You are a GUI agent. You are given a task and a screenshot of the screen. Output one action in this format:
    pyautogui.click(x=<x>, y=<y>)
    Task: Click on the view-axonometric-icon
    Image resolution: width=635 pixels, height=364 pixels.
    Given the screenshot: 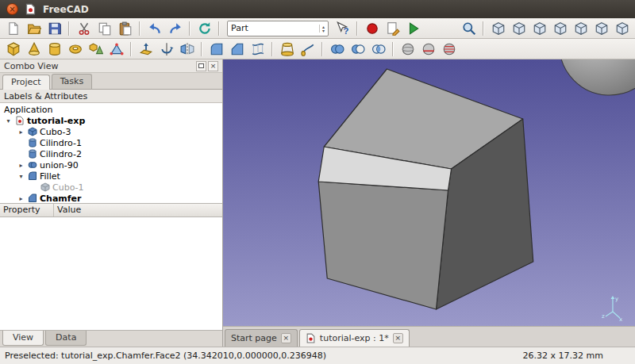 What is the action you would take?
    pyautogui.click(x=498, y=29)
    